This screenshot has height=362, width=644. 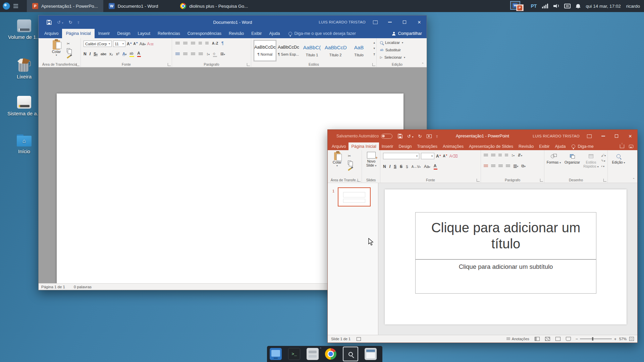 What do you see at coordinates (351, 354) in the screenshot?
I see `dock-search-selected` at bounding box center [351, 354].